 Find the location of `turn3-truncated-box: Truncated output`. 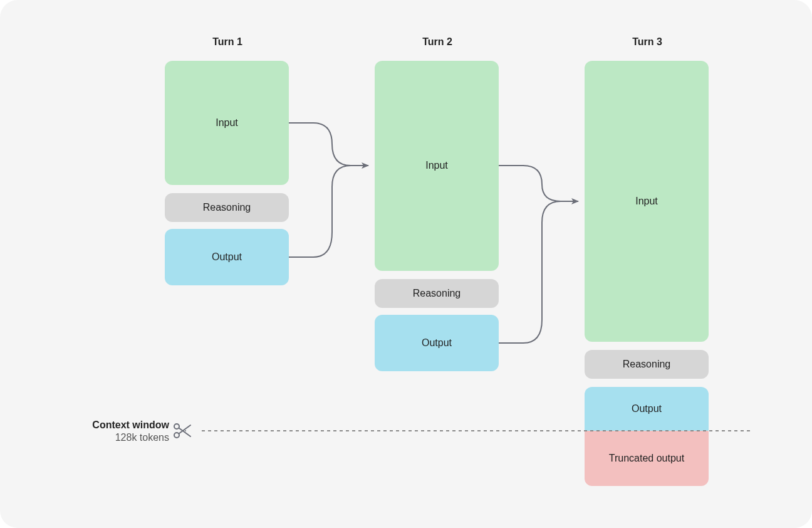

turn3-truncated-box: Truncated output is located at coordinates (647, 458).